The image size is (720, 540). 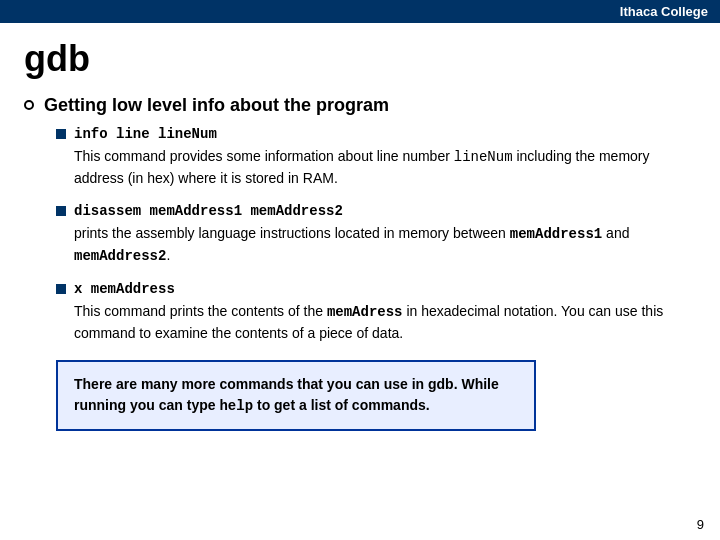 What do you see at coordinates (376, 289) in the screenshot?
I see `cmd-label-3: x memAddress` at bounding box center [376, 289].